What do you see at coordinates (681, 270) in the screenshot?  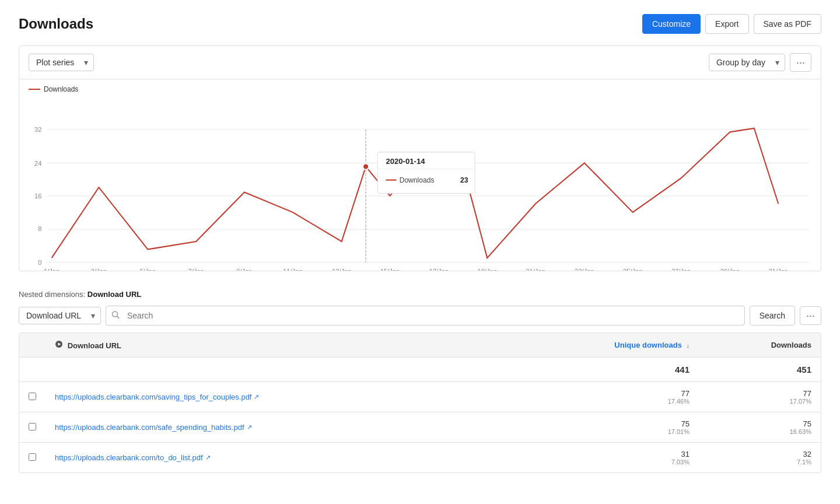 I see `svg-text: 27/Jan` at bounding box center [681, 270].